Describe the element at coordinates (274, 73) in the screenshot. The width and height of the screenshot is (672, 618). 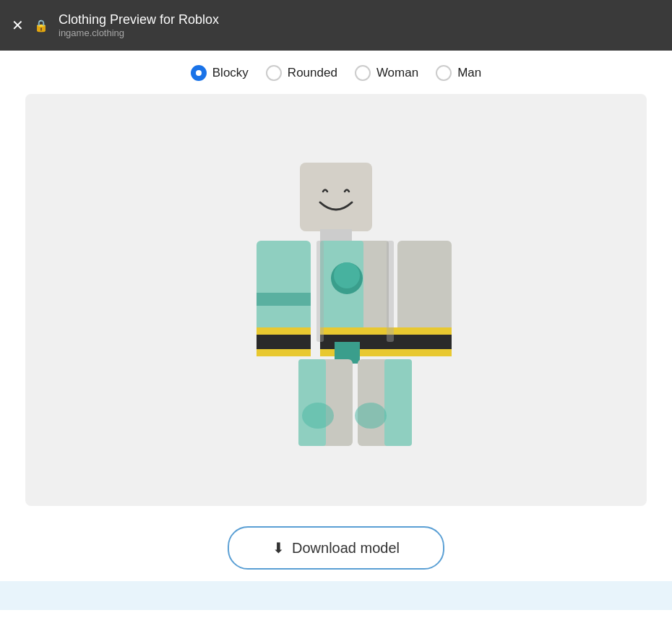
I see `radio-circle-rounded` at that location.